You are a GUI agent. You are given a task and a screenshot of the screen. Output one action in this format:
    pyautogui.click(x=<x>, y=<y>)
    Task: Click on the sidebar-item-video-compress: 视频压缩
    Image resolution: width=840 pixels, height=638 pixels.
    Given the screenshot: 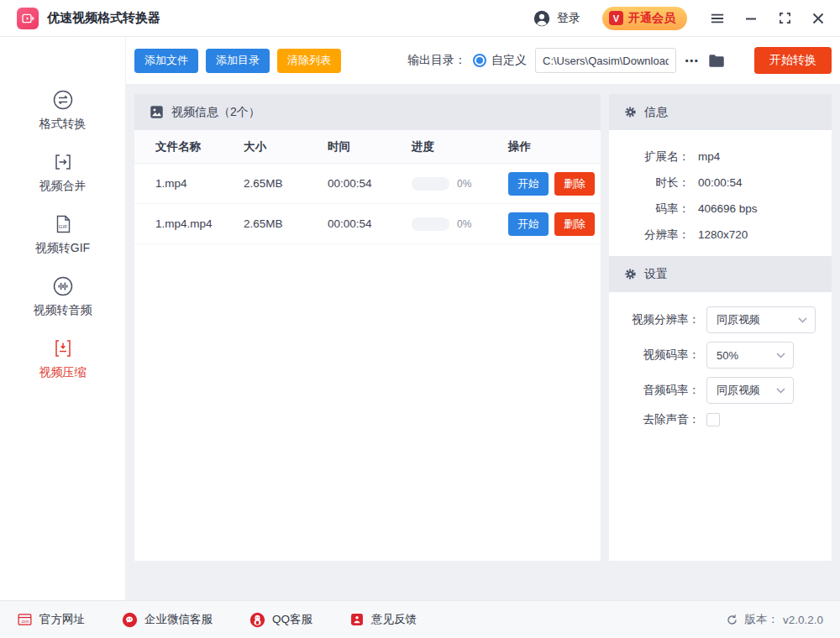 What is the action you would take?
    pyautogui.click(x=63, y=359)
    